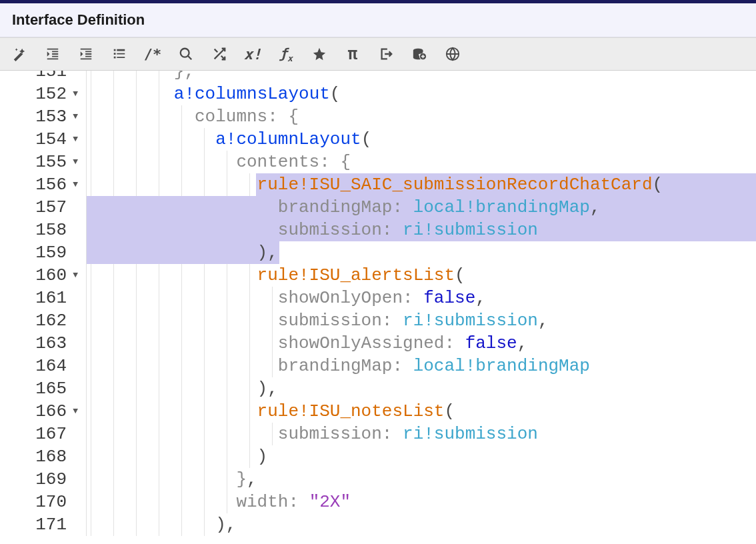  Describe the element at coordinates (53, 54) in the screenshot. I see `outdent-icon` at that location.